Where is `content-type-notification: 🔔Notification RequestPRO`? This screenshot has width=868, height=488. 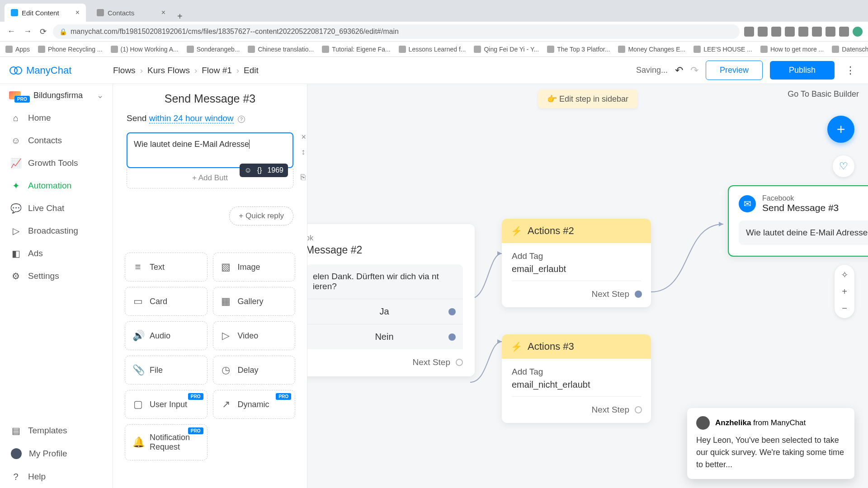 content-type-notification: 🔔Notification RequestPRO is located at coordinates (166, 442).